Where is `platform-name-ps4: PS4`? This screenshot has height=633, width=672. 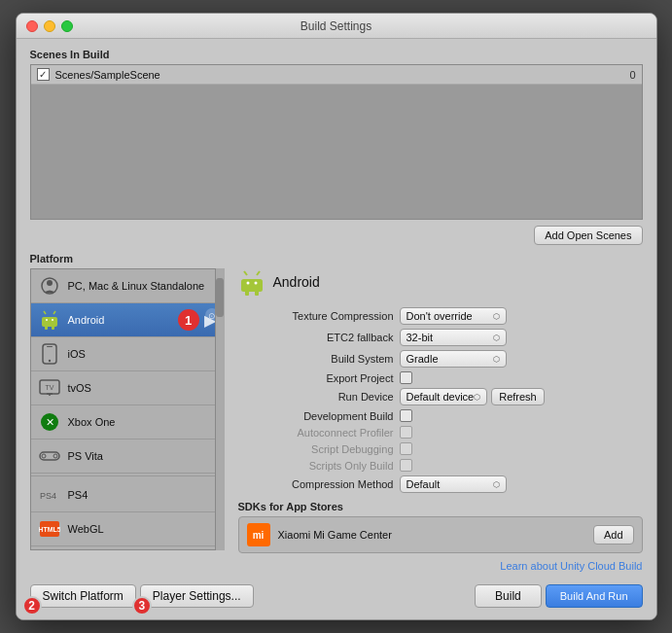
platform-name-ps4: PS4 is located at coordinates (142, 495).